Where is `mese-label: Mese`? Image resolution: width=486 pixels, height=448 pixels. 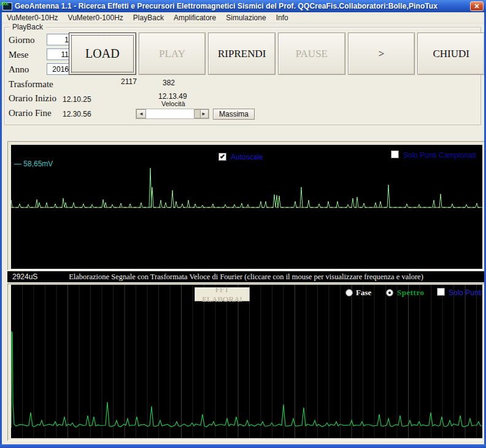 mese-label: Mese is located at coordinates (18, 55).